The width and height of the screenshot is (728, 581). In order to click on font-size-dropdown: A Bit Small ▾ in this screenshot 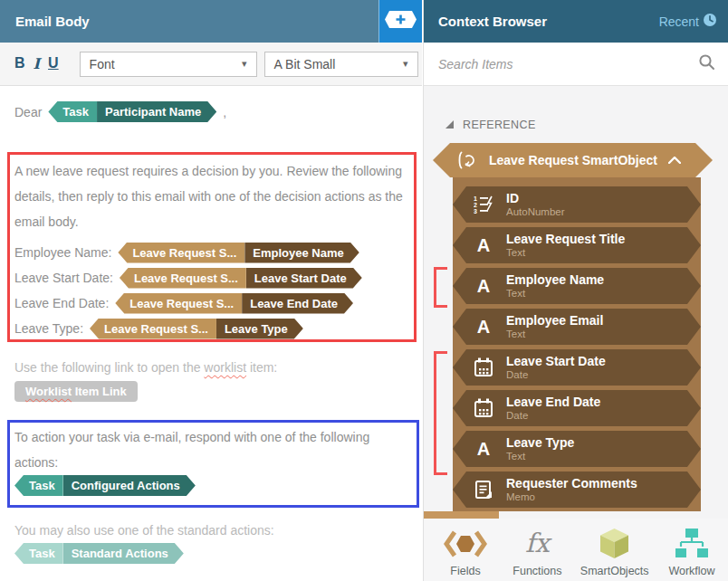, I will do `click(341, 64)`.